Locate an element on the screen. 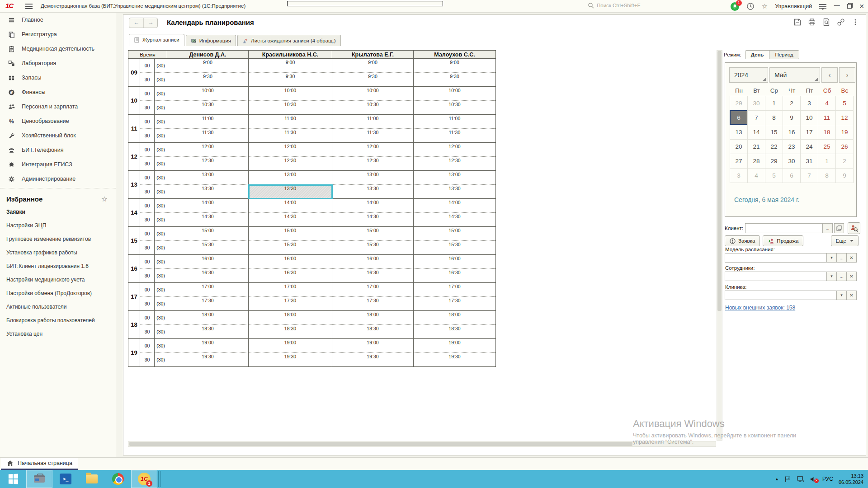 The height and width of the screenshot is (488, 868). more-actions-icon is located at coordinates (855, 22).